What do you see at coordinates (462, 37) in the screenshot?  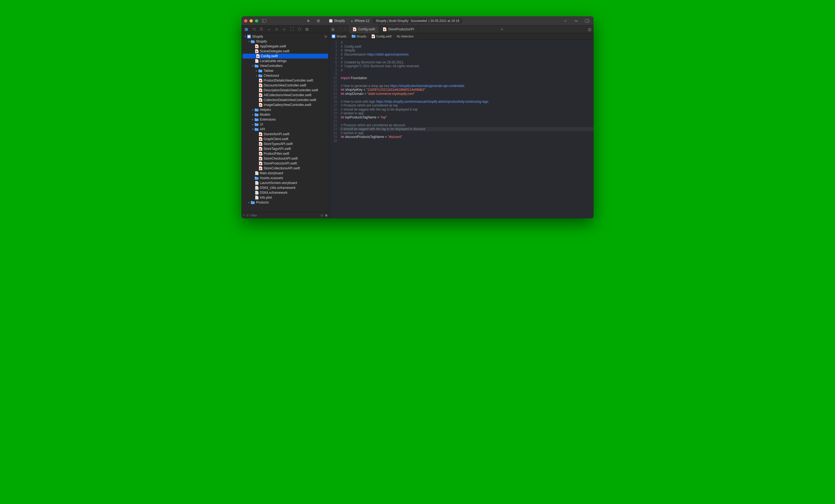 I see `jump-bar: Shopify〉Shopify〉Config.swift〉No Selectio…` at bounding box center [462, 37].